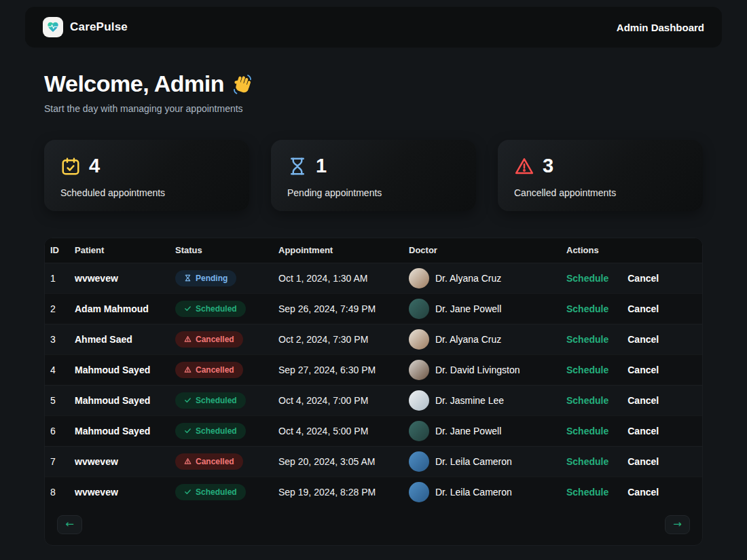 The image size is (747, 560). I want to click on col-patient: Patient, so click(120, 250).